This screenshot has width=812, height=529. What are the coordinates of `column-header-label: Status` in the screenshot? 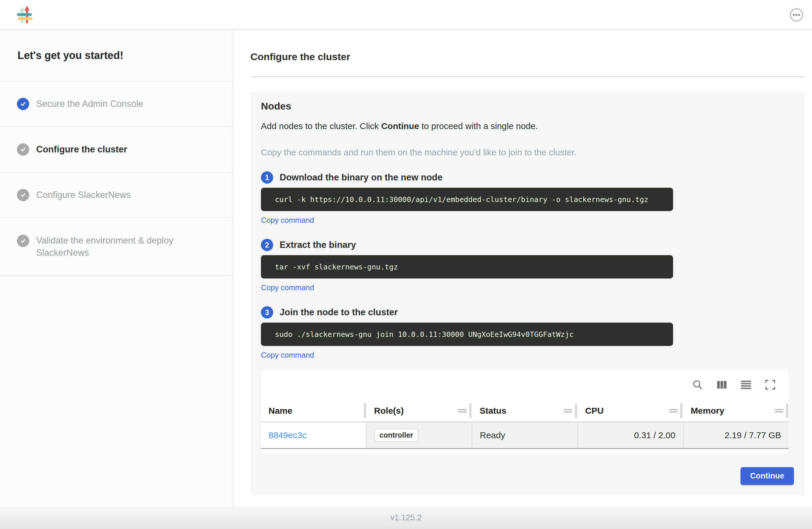 It's located at (493, 411).